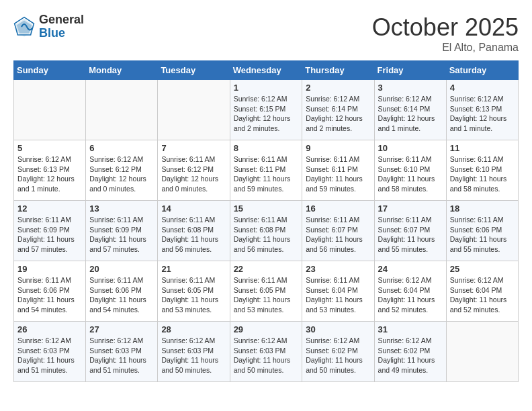 Image resolution: width=532 pixels, height=411 pixels. I want to click on day-cell: 31Sunrise: 6:12 AM Sunset: 6:02 PM Dayli…, so click(410, 352).